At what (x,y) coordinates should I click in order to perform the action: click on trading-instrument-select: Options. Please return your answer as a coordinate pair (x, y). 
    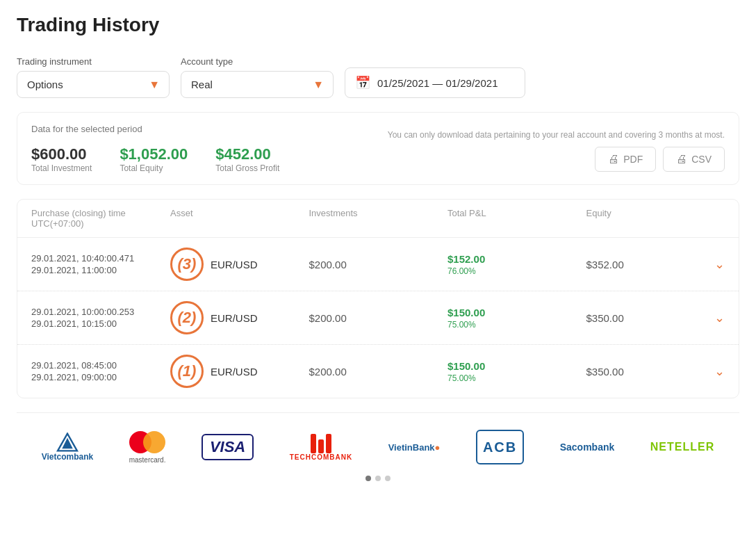
    Looking at the image, I should click on (93, 85).